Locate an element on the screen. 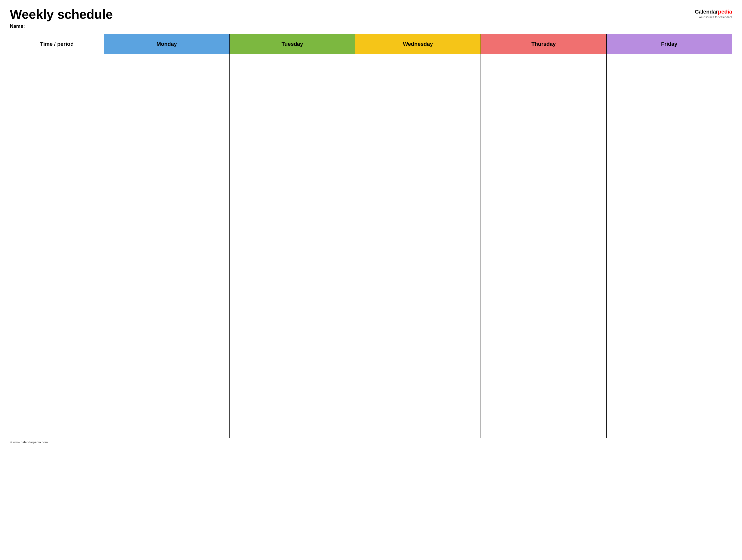  page-title: Weekly schedule is located at coordinates (61, 14).